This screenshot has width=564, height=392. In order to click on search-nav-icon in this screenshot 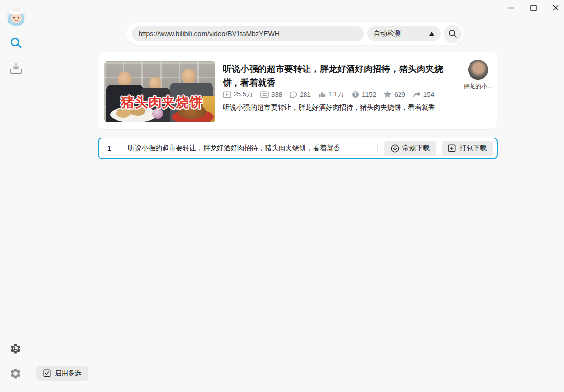, I will do `click(16, 43)`.